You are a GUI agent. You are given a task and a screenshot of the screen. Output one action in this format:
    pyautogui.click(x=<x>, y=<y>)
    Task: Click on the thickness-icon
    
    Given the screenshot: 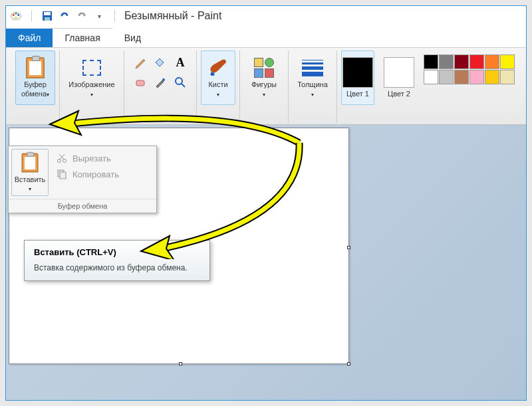 What is the action you would take?
    pyautogui.click(x=313, y=68)
    